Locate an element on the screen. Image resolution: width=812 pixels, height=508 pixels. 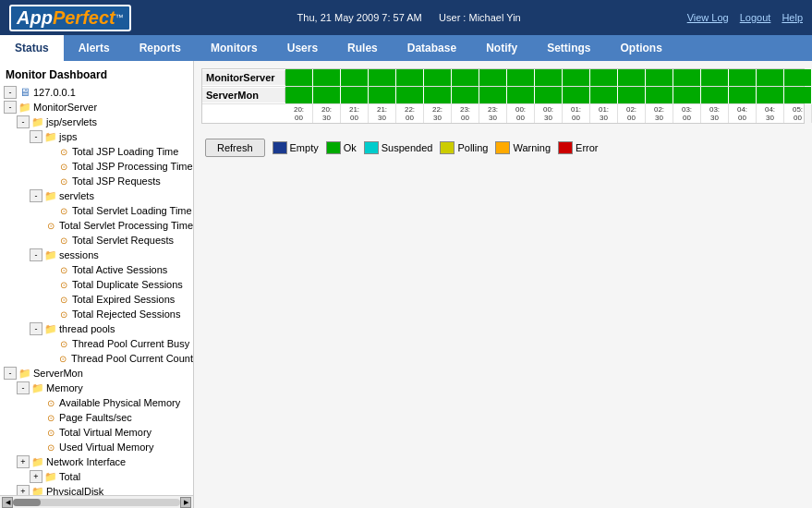
time-bot-2: 00 is located at coordinates (355, 118).